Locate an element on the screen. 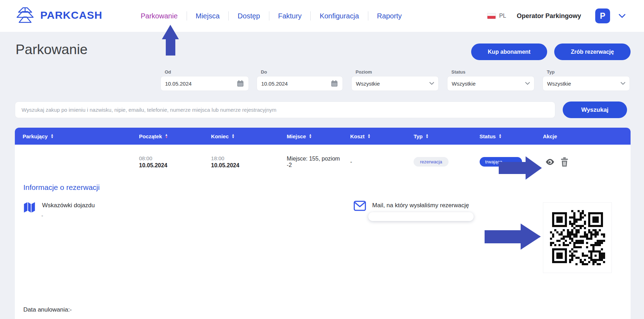 The height and width of the screenshot is (319, 644). trash-icon is located at coordinates (564, 162).